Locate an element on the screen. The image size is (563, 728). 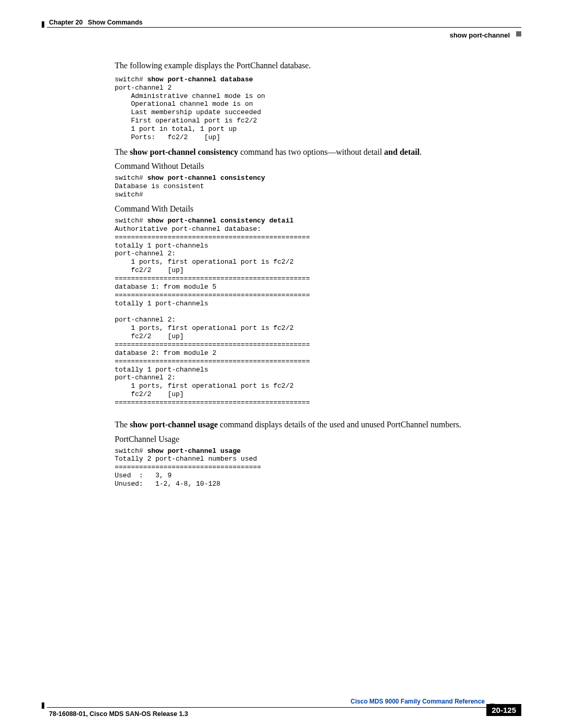
footer-bar-decor is located at coordinates (43, 706).